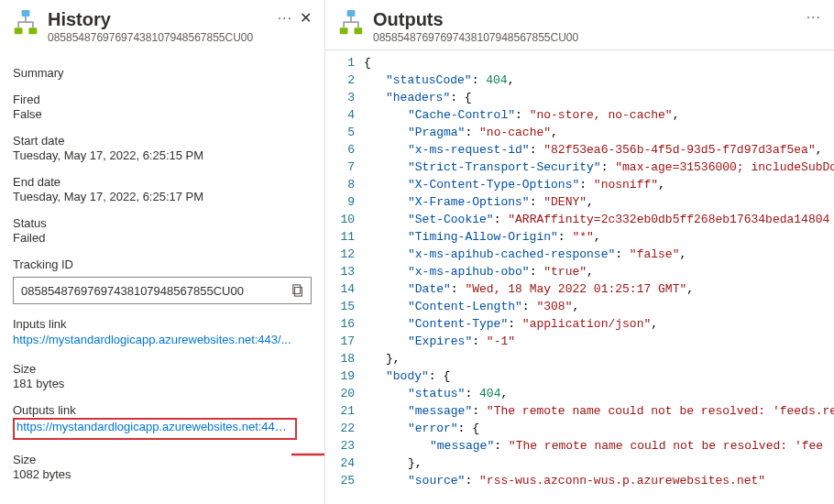  What do you see at coordinates (162, 99) in the screenshot?
I see `fired-label: Fired` at bounding box center [162, 99].